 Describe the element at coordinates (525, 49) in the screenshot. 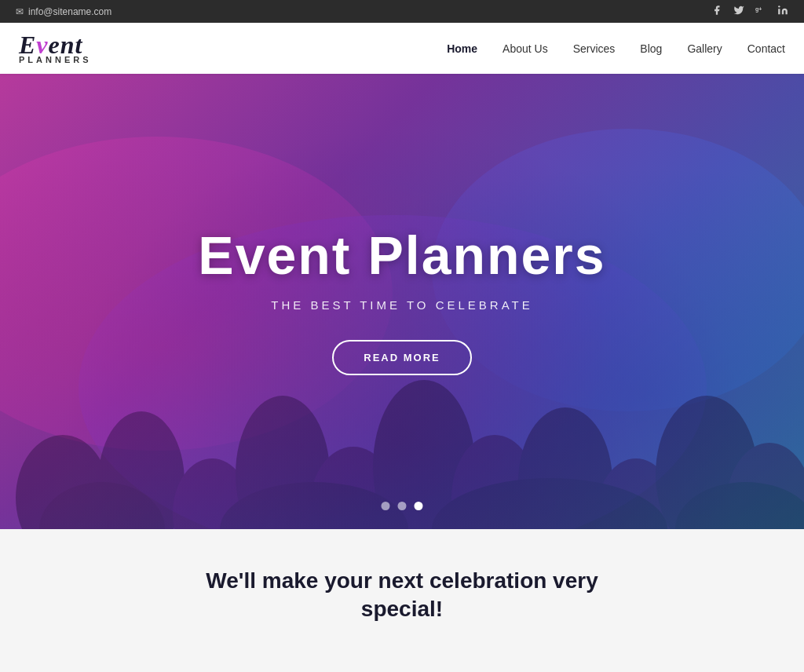

I see `nav-link-about: About Us` at that location.